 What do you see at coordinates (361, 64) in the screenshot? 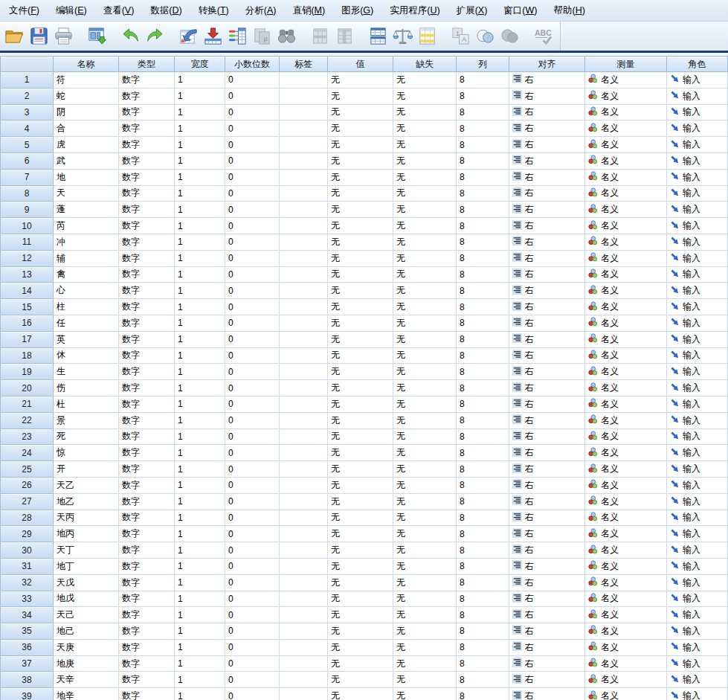
I see `column-header-values: 值` at bounding box center [361, 64].